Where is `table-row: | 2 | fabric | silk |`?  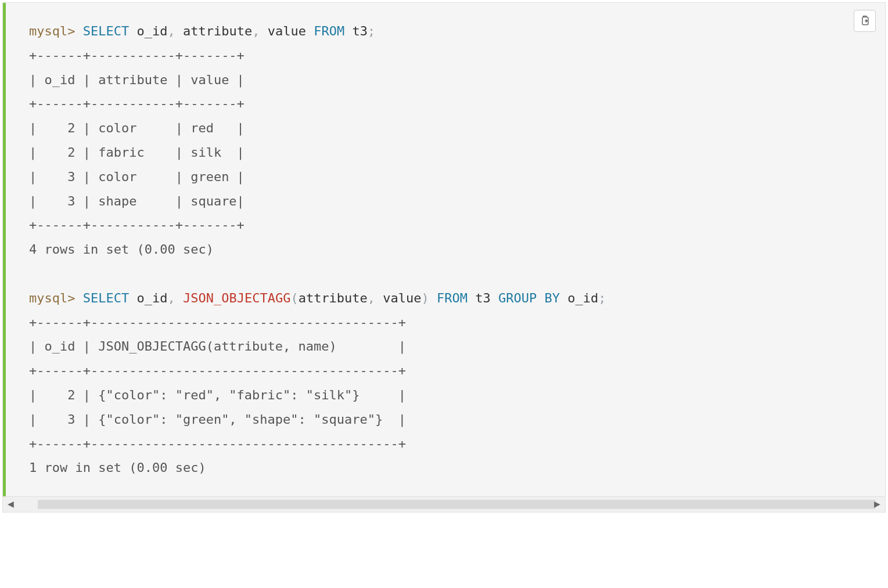 table-row: | 2 | fabric | silk | is located at coordinates (137, 152).